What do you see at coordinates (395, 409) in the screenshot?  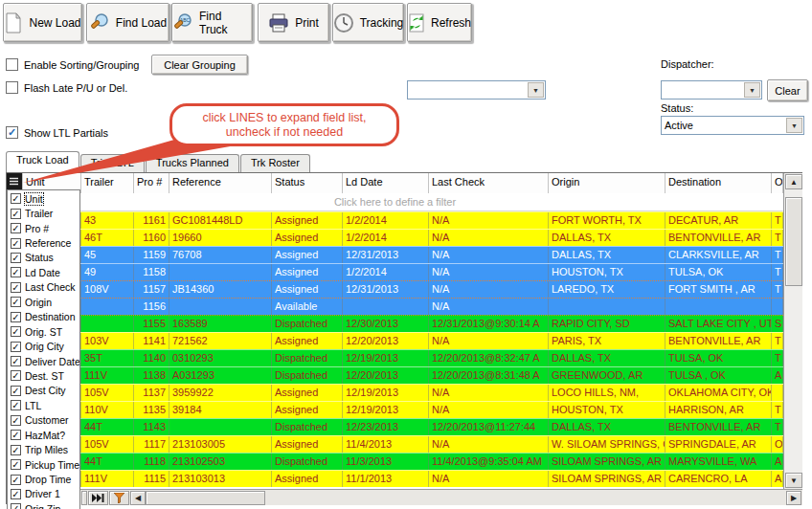 I see `table-row: 110V113539184Assigned12/19/2013N/AHOUSTO…` at bounding box center [395, 409].